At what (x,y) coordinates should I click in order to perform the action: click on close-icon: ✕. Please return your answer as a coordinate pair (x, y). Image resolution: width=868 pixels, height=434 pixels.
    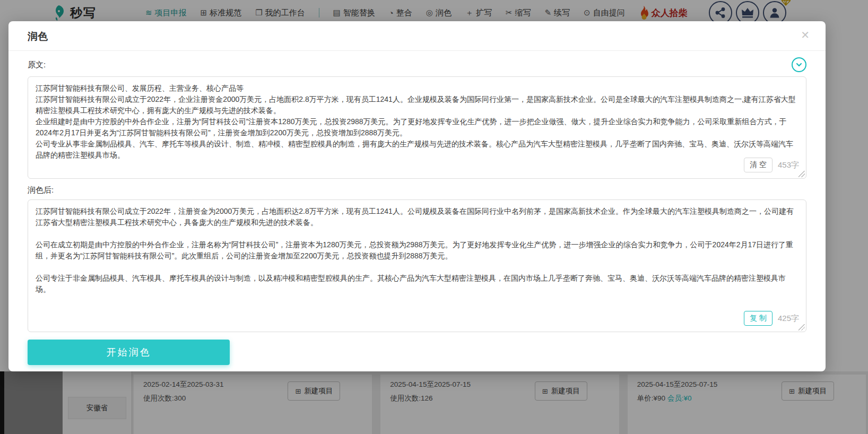
    Looking at the image, I should click on (805, 35).